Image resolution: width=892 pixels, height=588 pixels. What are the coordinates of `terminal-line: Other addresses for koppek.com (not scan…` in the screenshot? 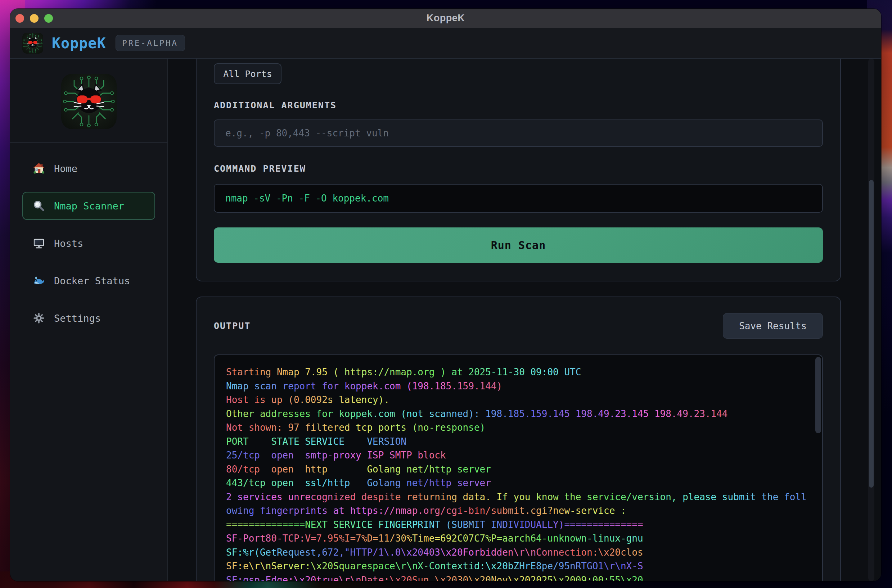 It's located at (519, 414).